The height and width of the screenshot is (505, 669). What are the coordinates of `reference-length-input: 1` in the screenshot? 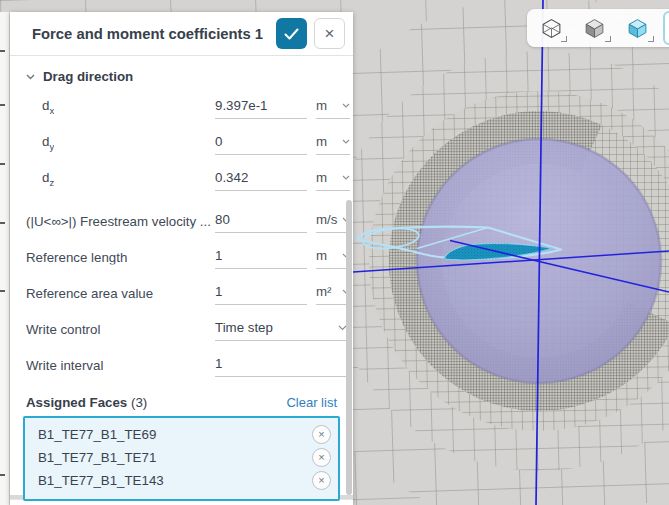 It's located at (261, 256).